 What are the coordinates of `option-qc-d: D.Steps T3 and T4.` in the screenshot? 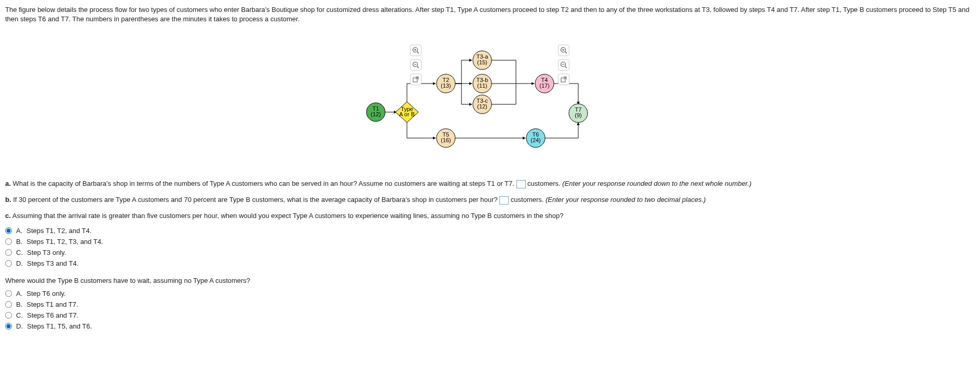 It's located at (490, 264).